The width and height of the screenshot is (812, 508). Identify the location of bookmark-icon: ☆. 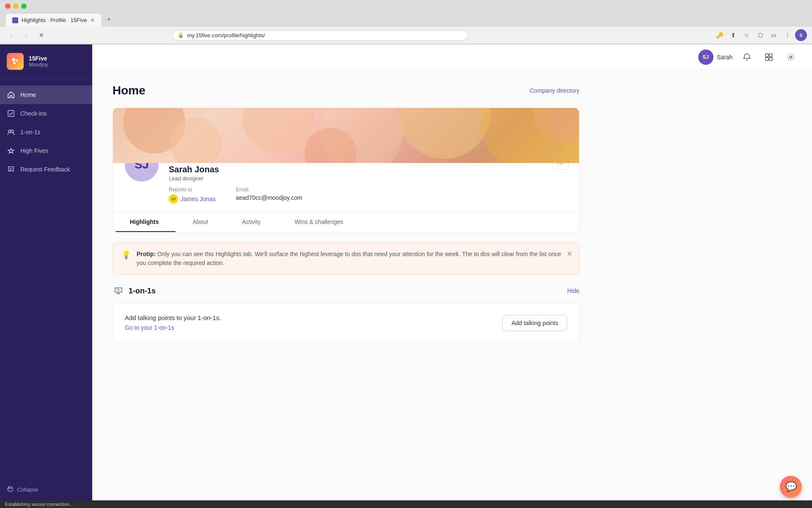
(747, 35).